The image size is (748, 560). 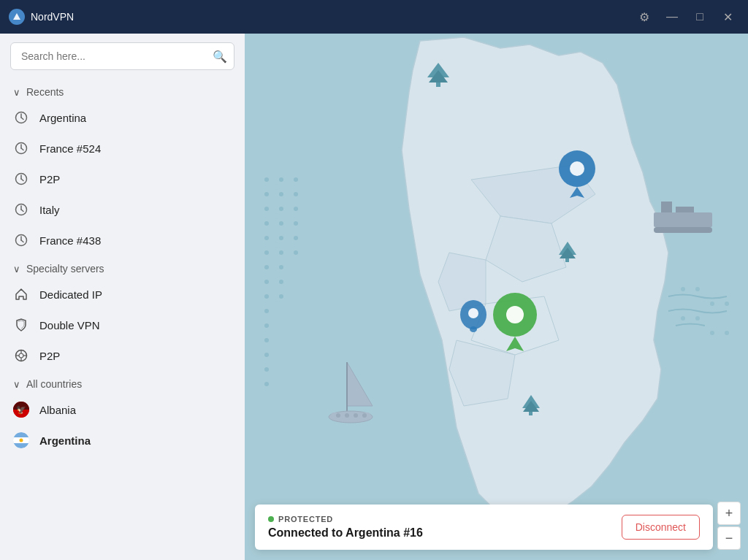 What do you see at coordinates (21, 210) in the screenshot?
I see `clock-icon-italy` at bounding box center [21, 210].